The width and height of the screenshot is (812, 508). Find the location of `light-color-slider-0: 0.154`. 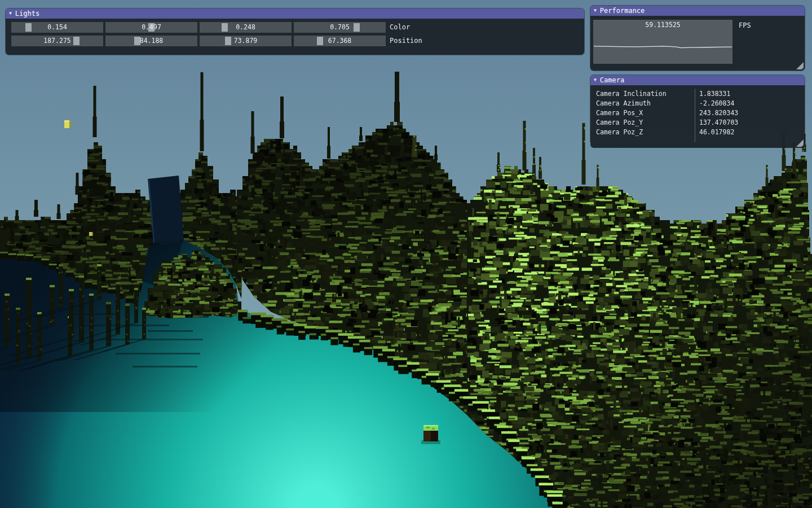

light-color-slider-0: 0.154 is located at coordinates (58, 27).